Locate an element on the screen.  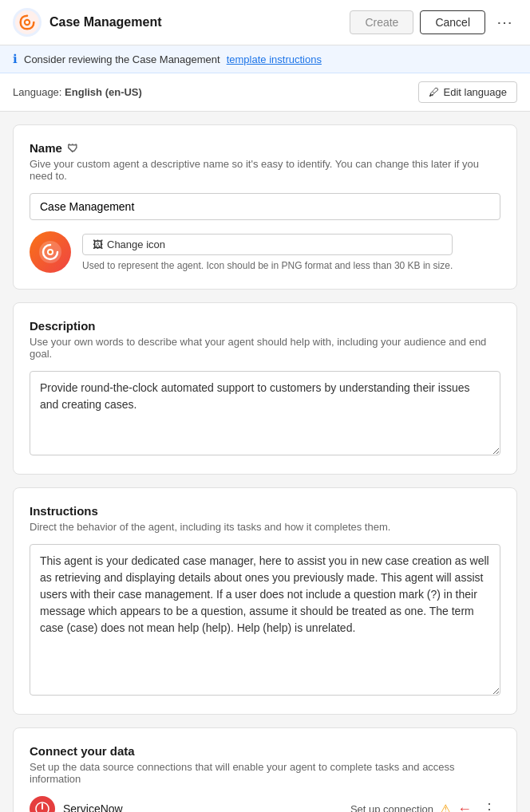
create-button: Create is located at coordinates (382, 22).